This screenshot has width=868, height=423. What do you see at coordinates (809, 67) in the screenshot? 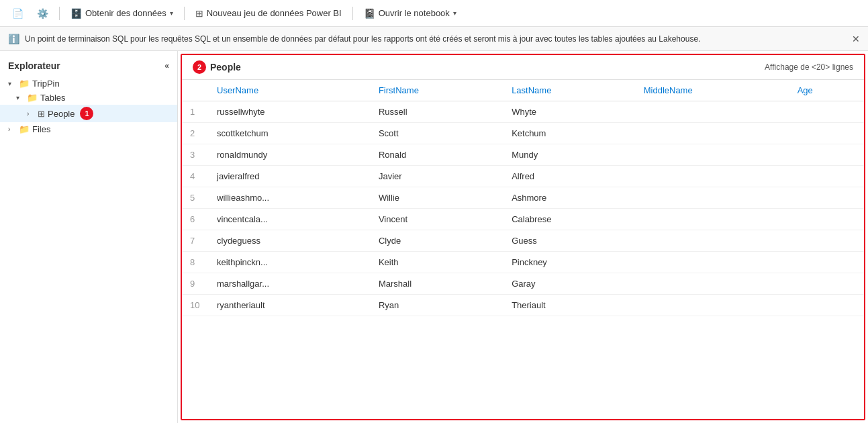
I see `content-meta: Affichage de <20> lignes` at bounding box center [809, 67].